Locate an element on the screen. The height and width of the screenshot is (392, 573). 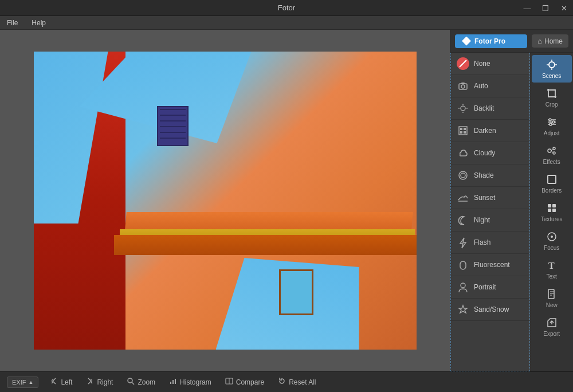
scene-label-none: None is located at coordinates (482, 64).